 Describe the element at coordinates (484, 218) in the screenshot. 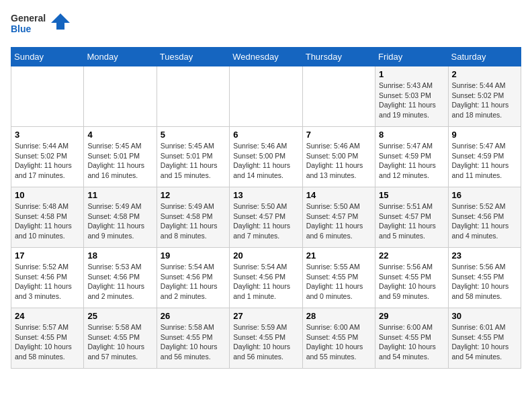

I see `calendar-cell: 16Sunrise: 5:52 AM Sunset: 4:56 PM Dayli…` at that location.